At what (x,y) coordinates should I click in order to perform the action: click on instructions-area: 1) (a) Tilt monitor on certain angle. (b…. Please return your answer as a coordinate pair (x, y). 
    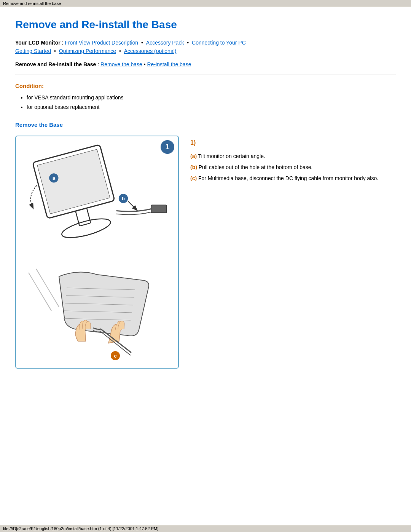
    Looking at the image, I should click on (293, 161).